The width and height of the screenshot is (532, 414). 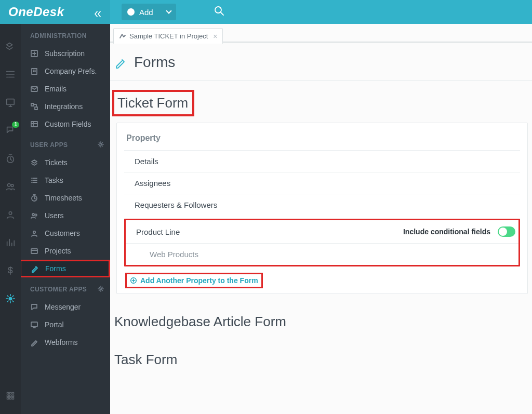 What do you see at coordinates (65, 325) in the screenshot?
I see `nav-portal: Portal` at bounding box center [65, 325].